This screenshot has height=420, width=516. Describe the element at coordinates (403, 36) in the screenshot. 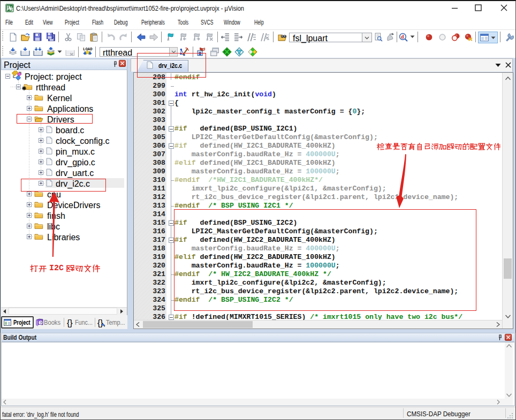

I see `svg-text: d` at that location.